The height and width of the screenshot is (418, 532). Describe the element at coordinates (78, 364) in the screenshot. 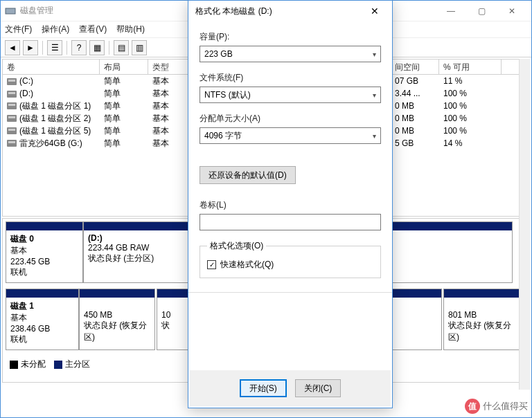

I see `legend-primary: 主分区` at that location.